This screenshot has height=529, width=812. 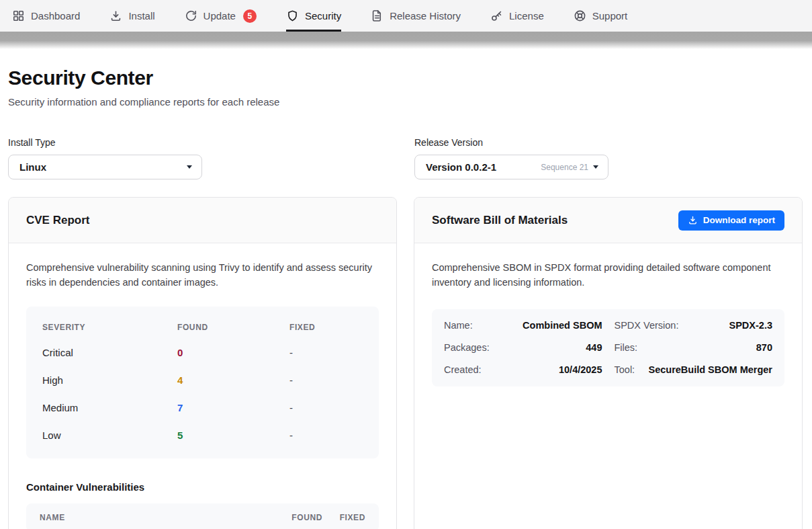 I want to click on nav-label: Dashboard, so click(x=55, y=16).